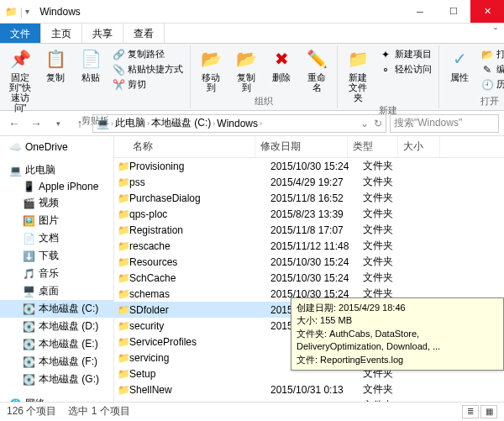 The height and width of the screenshot is (421, 504). I want to click on file-name: security, so click(200, 326).